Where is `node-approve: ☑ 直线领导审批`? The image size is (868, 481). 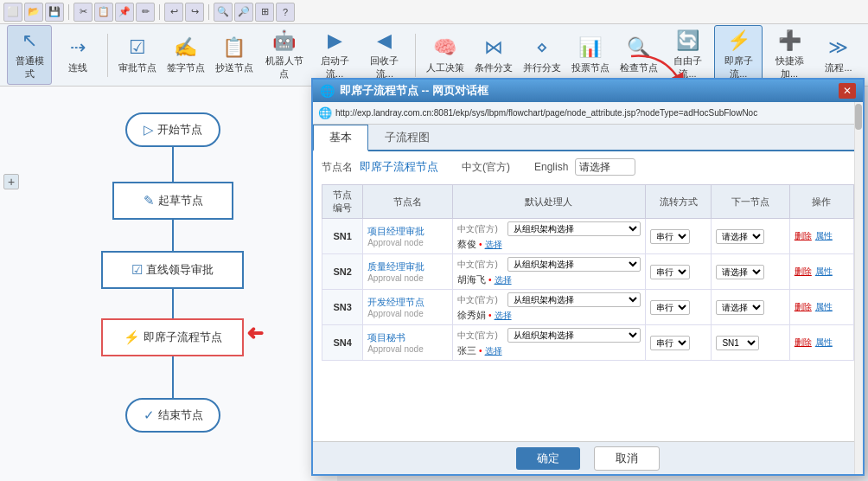 node-approve: ☑ 直线领导审批 is located at coordinates (173, 270).